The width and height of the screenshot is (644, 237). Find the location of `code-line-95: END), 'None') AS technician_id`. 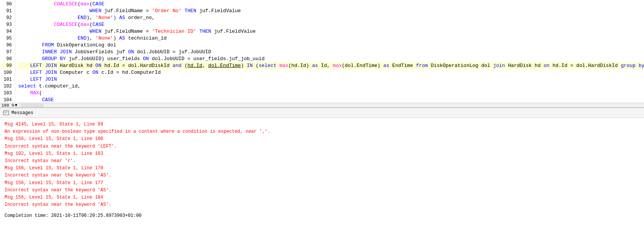

code-line-95: END), 'None') AS technician_id is located at coordinates (331, 38).